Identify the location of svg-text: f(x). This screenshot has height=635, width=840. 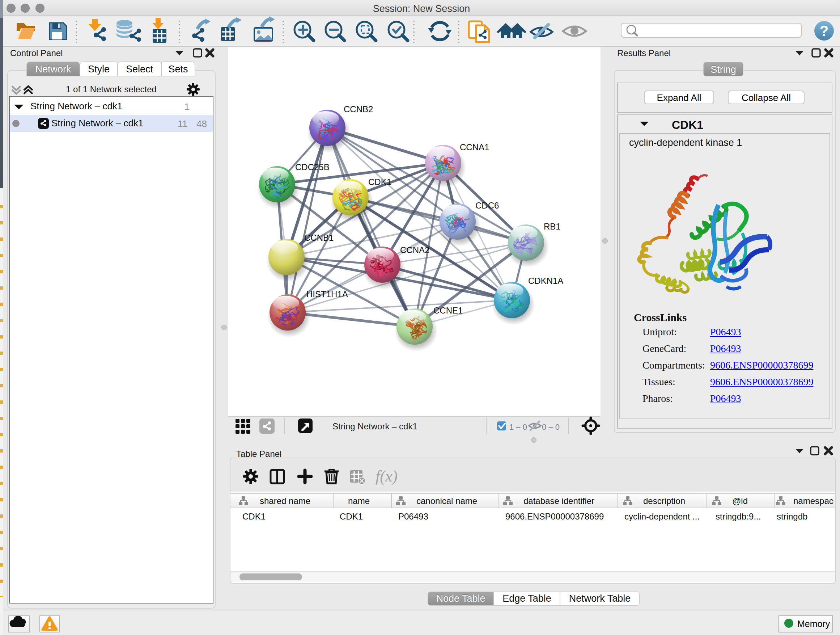
(387, 477).